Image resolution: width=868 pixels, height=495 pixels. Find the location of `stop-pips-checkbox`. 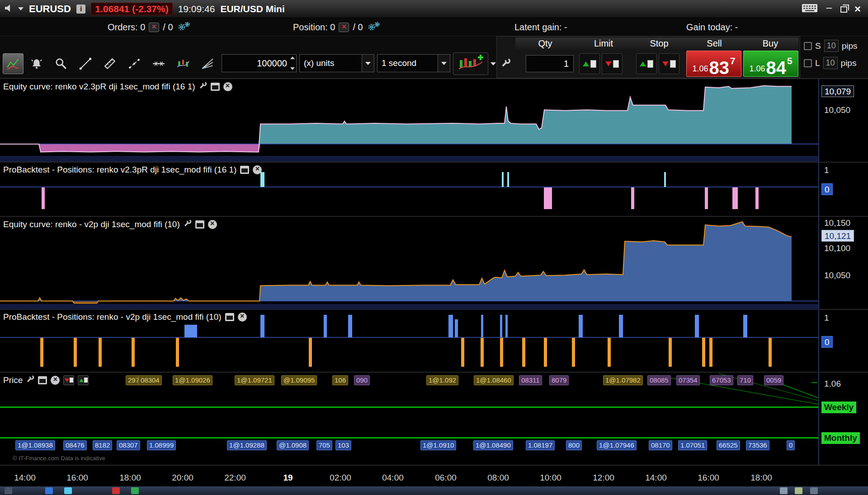

stop-pips-checkbox is located at coordinates (808, 46).